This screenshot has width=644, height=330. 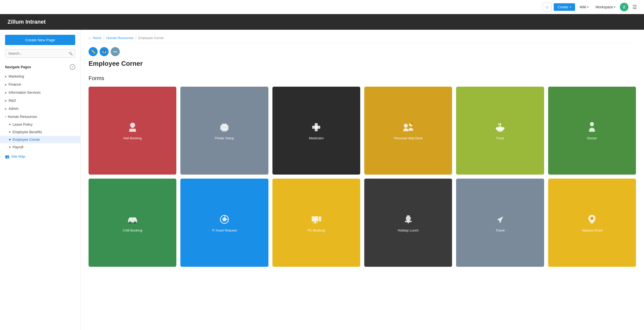 What do you see at coordinates (40, 109) in the screenshot?
I see `sidebar-item-admin: ▶ Admin` at bounding box center [40, 109].